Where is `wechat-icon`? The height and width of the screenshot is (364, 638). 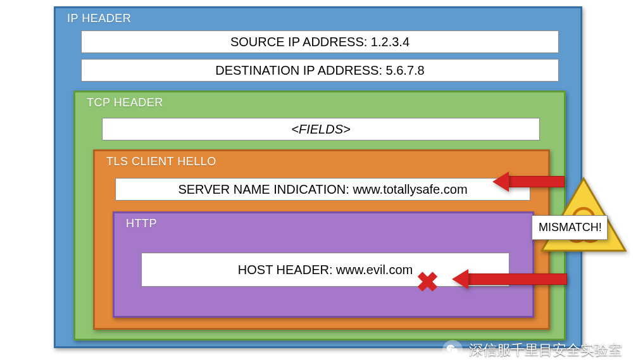 wechat-icon is located at coordinates (453, 350).